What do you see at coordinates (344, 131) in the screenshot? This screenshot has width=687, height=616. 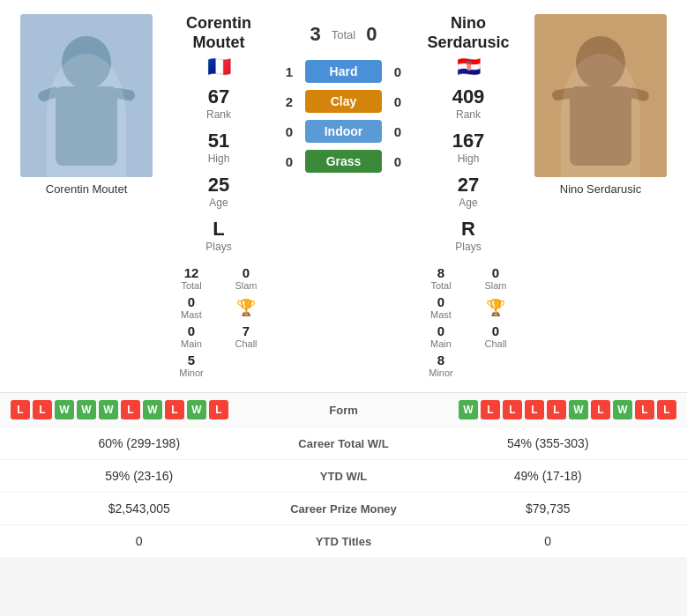 I see `surface-badge-indoor: Indoor` at bounding box center [344, 131].